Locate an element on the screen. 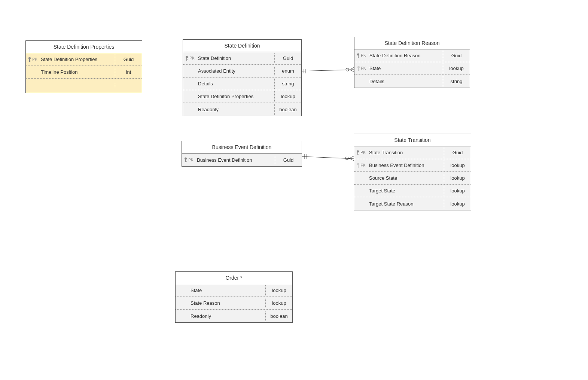 The width and height of the screenshot is (588, 380). field-name: Target State Reason is located at coordinates (406, 204).